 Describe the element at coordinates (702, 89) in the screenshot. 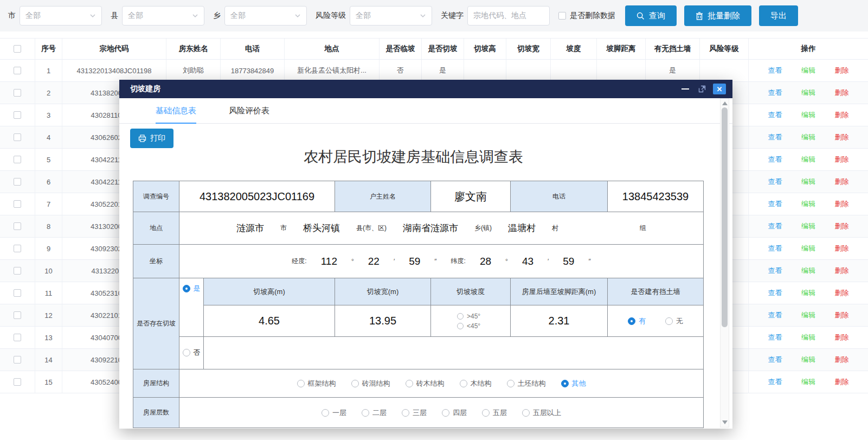

I see `maximize-icon` at that location.